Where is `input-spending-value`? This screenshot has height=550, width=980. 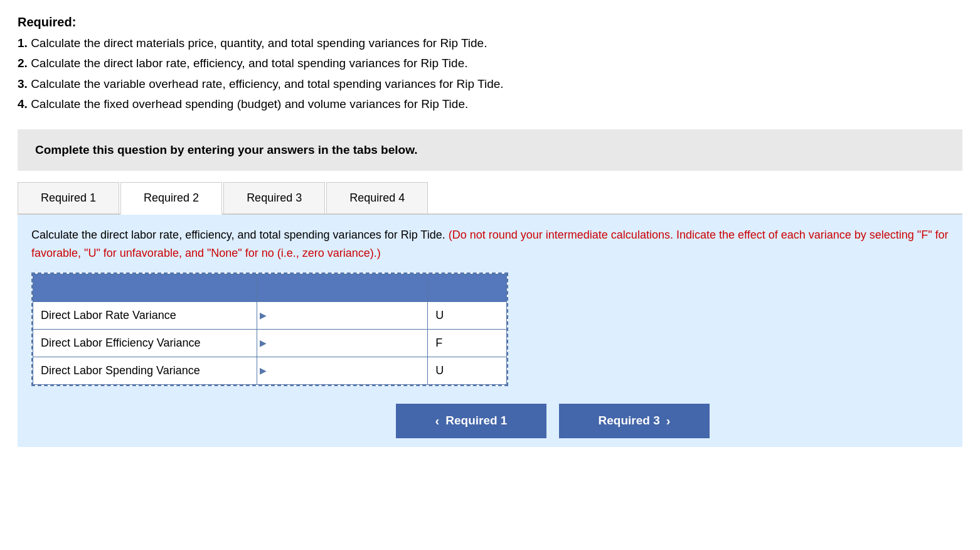 input-spending-value is located at coordinates (343, 370).